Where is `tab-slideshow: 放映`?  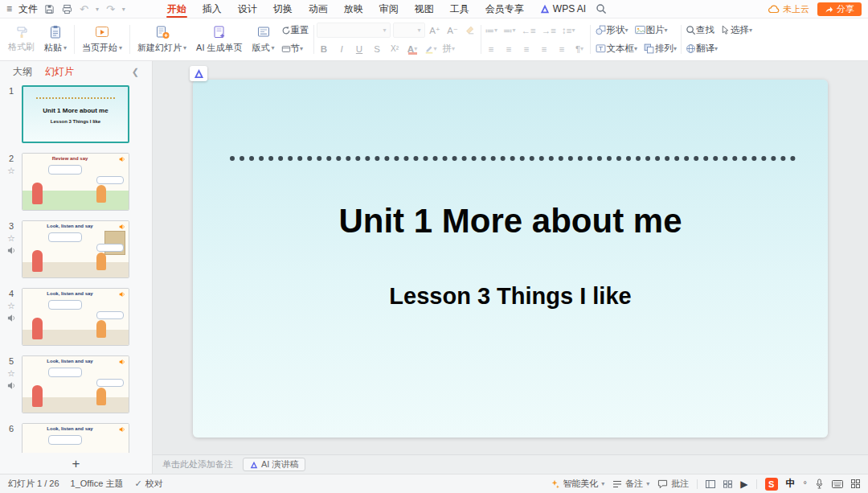 tab-slideshow: 放映 is located at coordinates (354, 9).